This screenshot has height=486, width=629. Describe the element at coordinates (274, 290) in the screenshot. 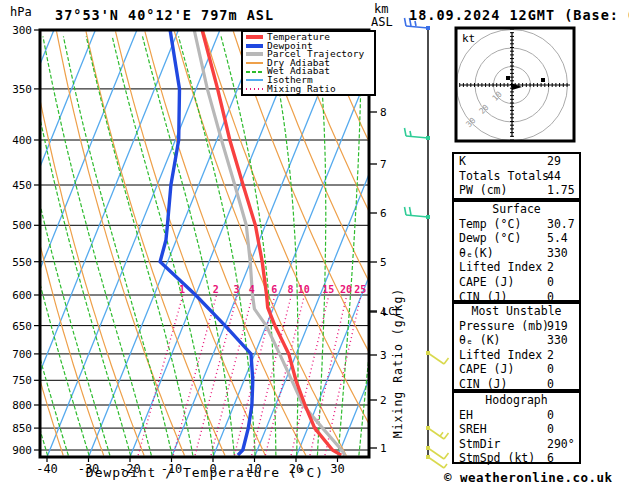

I see `mixing-ratio-value-label: 6` at that location.